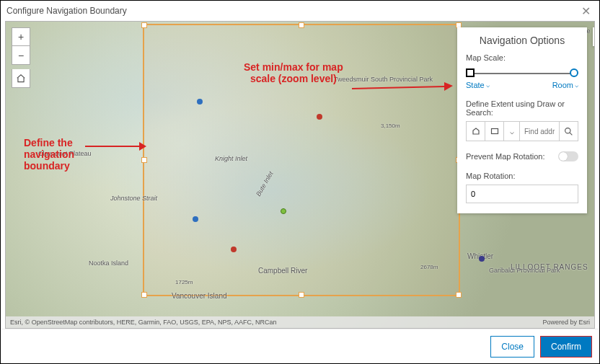 This screenshot has width=600, height=364. What do you see at coordinates (319, 117) in the screenshot?
I see `map-point-red` at bounding box center [319, 117].